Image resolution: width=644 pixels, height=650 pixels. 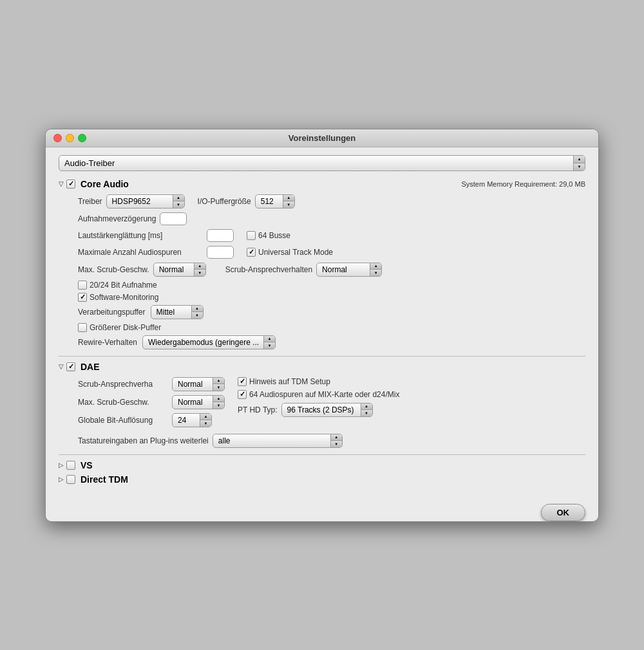 I want to click on scrub-response-down: ▼, so click(x=376, y=273).